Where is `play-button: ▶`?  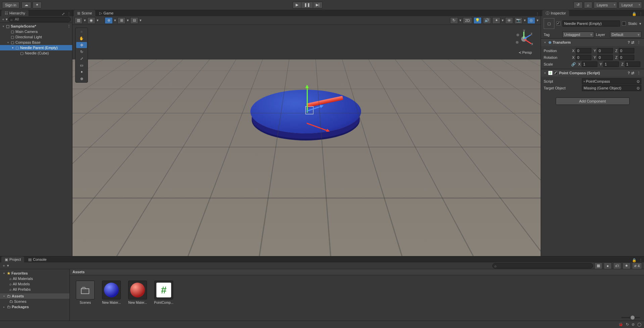 play-button: ▶ is located at coordinates (297, 5).